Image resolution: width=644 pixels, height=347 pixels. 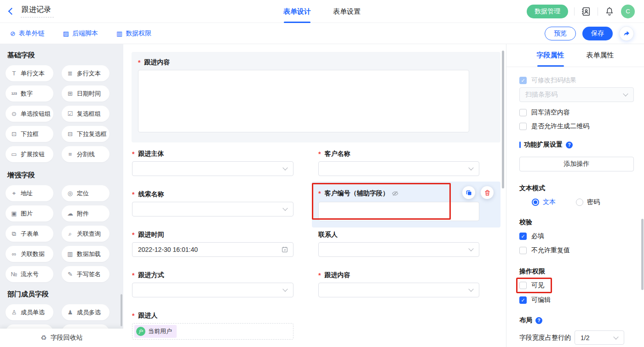 What do you see at coordinates (534, 285) in the screenshot?
I see `annotation-box-visible: 可见` at bounding box center [534, 285].